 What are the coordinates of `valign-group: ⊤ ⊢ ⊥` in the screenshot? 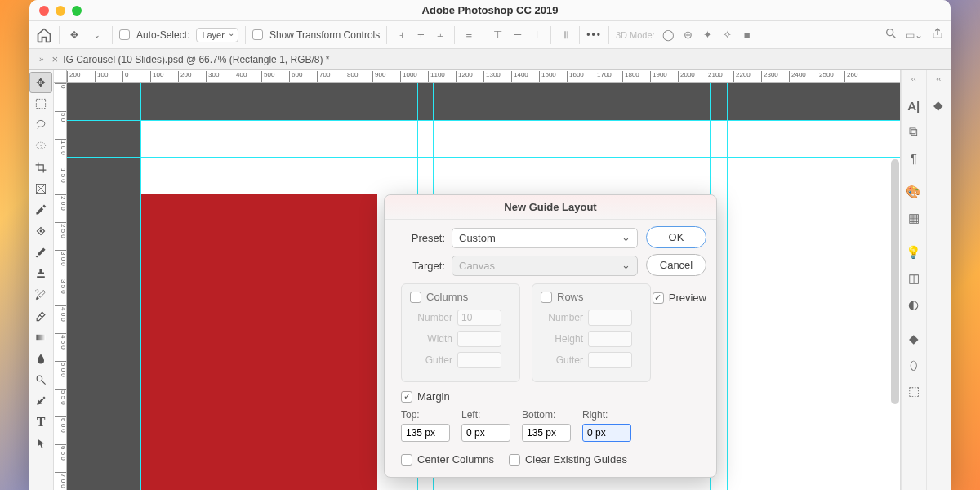 It's located at (517, 35).